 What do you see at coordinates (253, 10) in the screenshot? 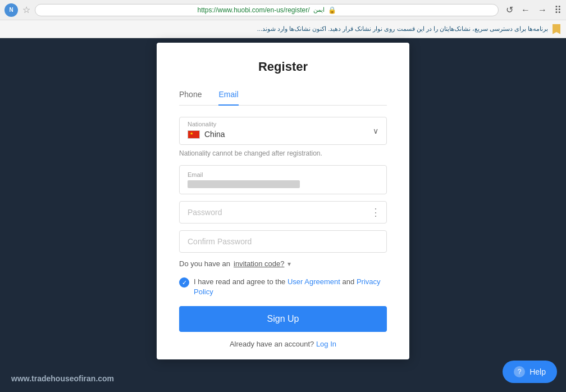
I see `url-text: https://www.huobi.com/en-us/register/` at bounding box center [253, 10].